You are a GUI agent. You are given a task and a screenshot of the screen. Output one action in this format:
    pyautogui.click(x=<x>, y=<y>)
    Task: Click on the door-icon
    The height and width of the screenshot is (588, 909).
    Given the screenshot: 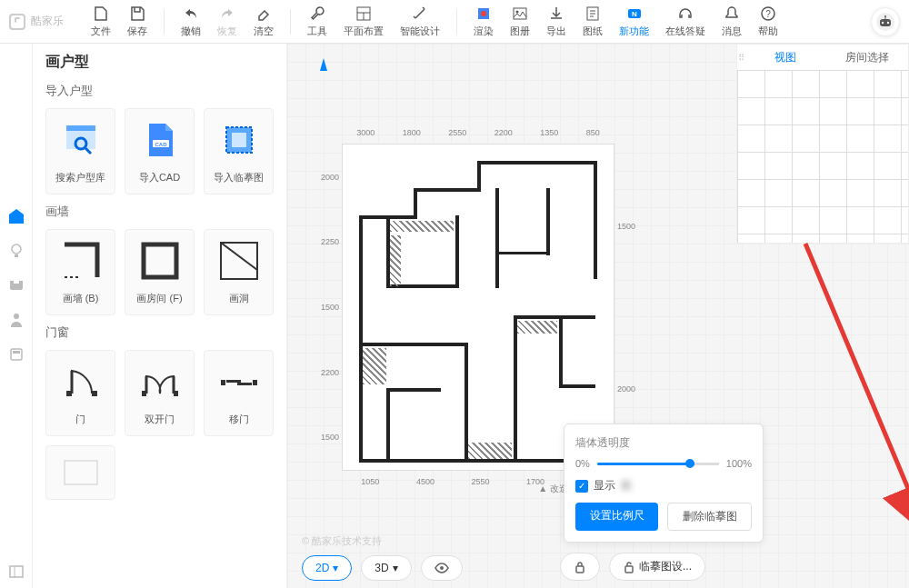 What is the action you would take?
    pyautogui.click(x=81, y=382)
    